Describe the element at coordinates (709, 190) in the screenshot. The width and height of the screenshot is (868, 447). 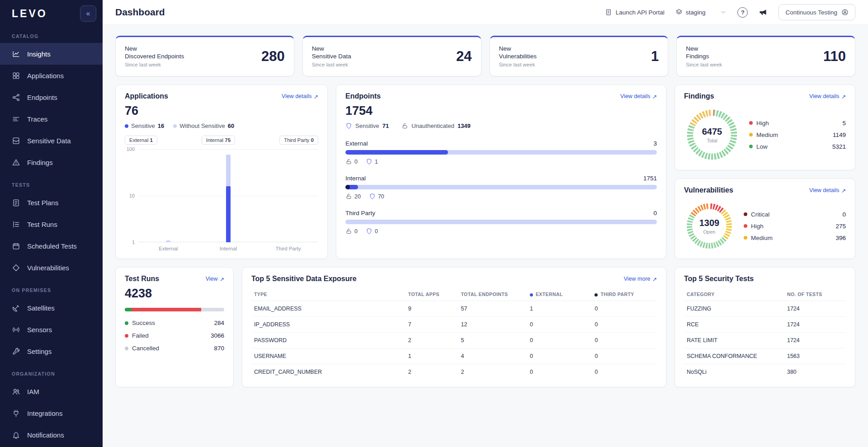
I see `vulnerabilities-title: Vulnerabilities` at that location.